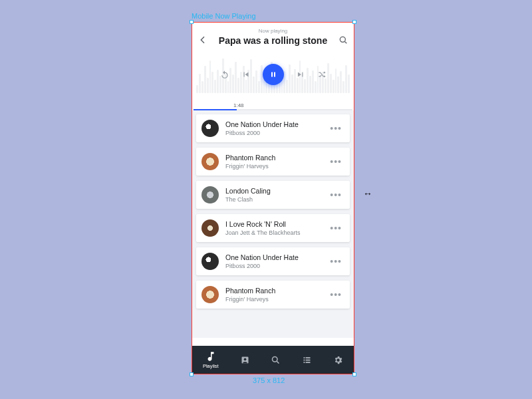 The width and height of the screenshot is (532, 399). I want to click on track-artist: The Clash, so click(273, 200).